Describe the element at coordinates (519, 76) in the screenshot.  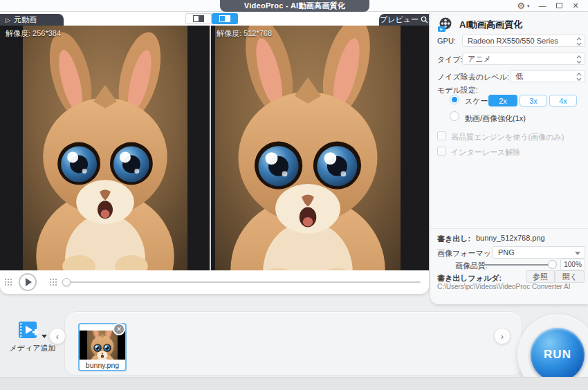
I see `noise-value: 低` at that location.